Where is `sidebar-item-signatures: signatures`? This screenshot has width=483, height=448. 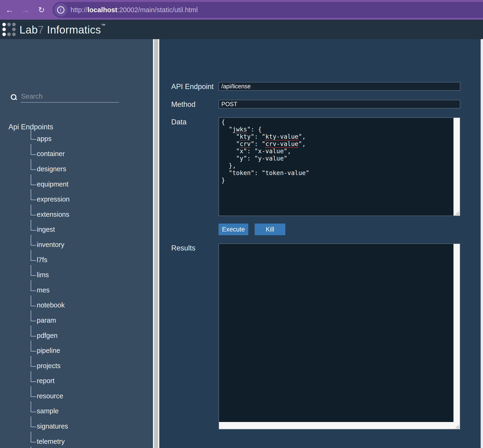 sidebar-item-signatures: signatures is located at coordinates (77, 426).